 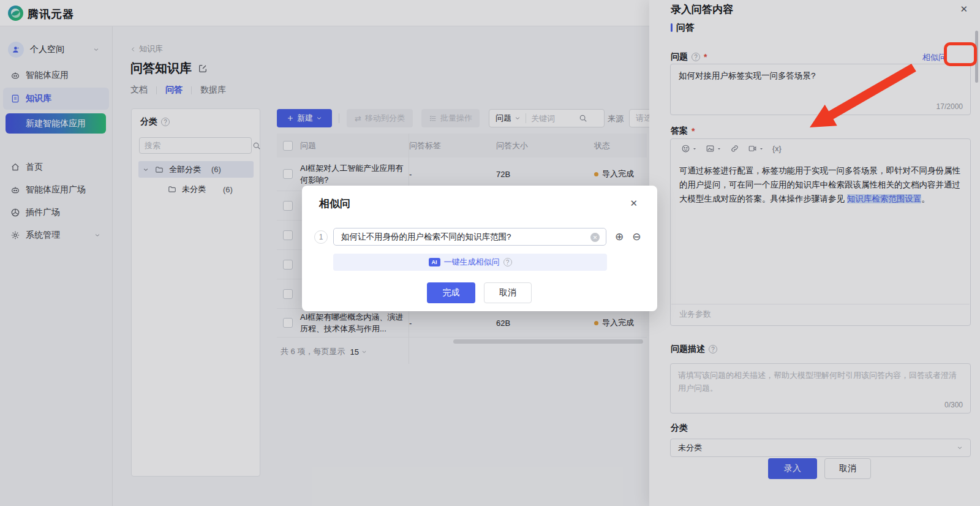 I want to click on add-row-icon: ⊕, so click(x=619, y=236).